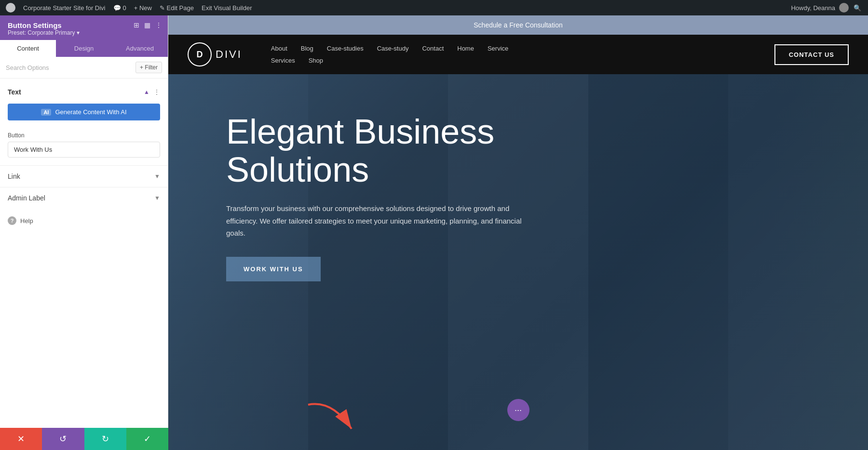 This screenshot has width=868, height=450. I want to click on help-link: ? Help, so click(84, 221).